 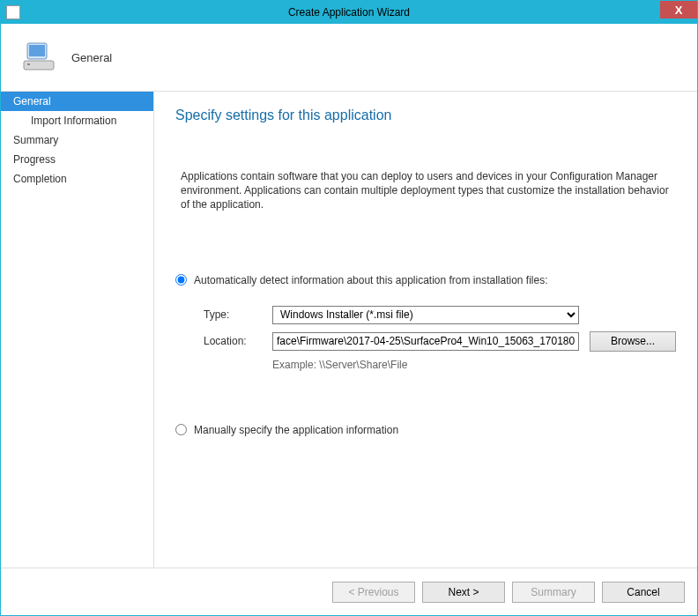 What do you see at coordinates (74, 121) in the screenshot?
I see `sidebar-item-label: Import Information` at bounding box center [74, 121].